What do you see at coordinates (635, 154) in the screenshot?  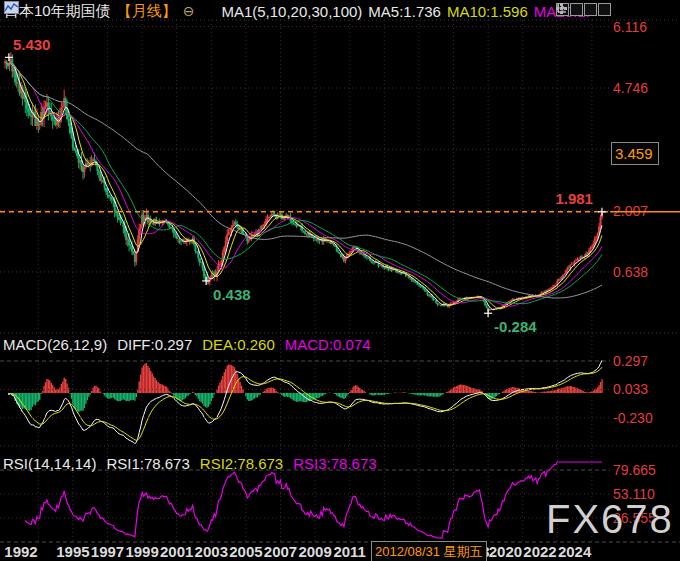 I see `crosshair-price-readout: 3.459` at bounding box center [635, 154].